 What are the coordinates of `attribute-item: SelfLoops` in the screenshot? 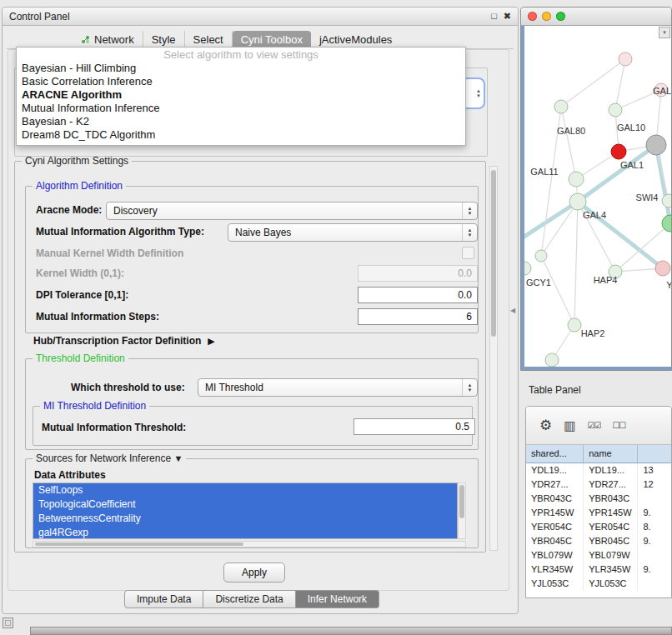 It's located at (245, 490).